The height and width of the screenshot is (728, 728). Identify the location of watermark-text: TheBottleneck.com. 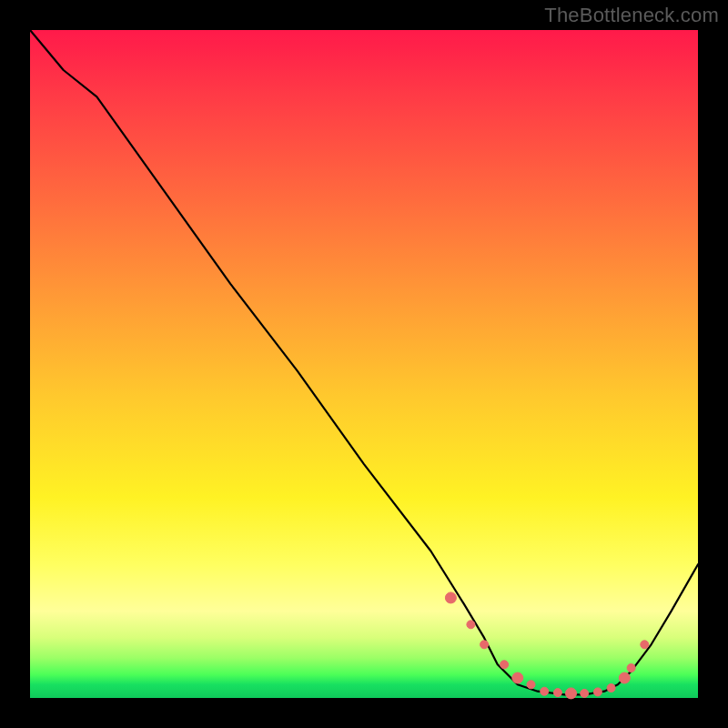
(632, 15).